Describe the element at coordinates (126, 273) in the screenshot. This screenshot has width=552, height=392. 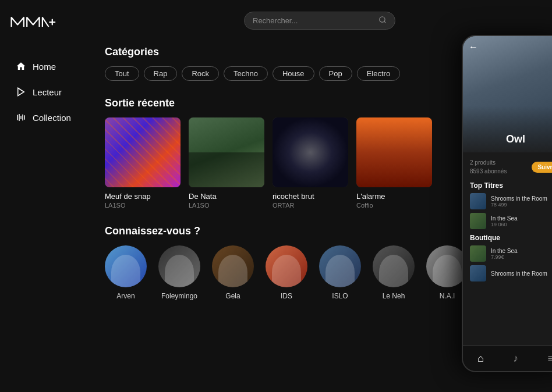
I see `artist-card-1: Arven` at that location.